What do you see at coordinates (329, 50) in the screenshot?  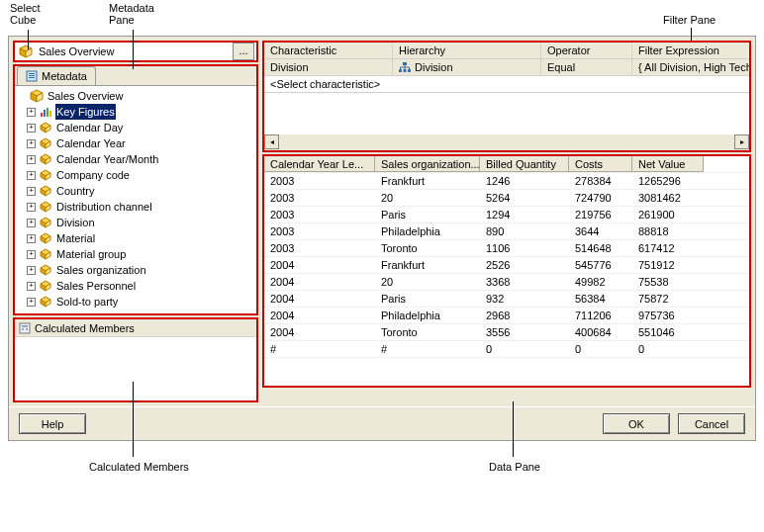 I see `filter-header-characteristic: Characteristic` at bounding box center [329, 50].